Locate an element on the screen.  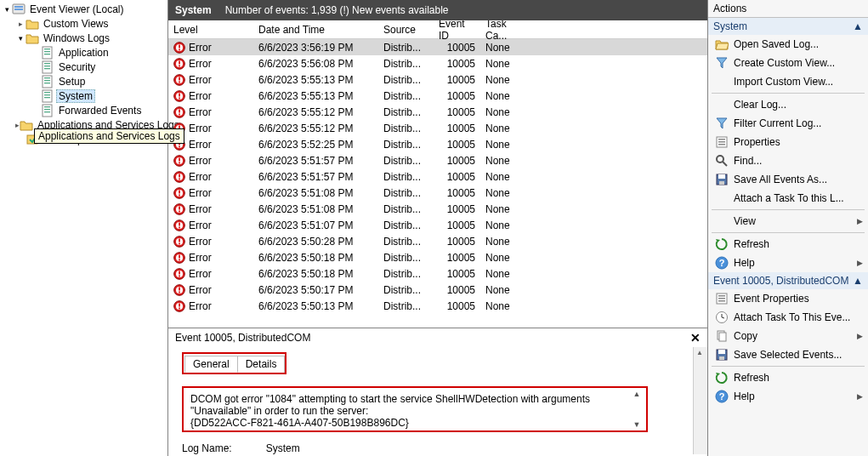
tree-application: Application is located at coordinates (83, 53).